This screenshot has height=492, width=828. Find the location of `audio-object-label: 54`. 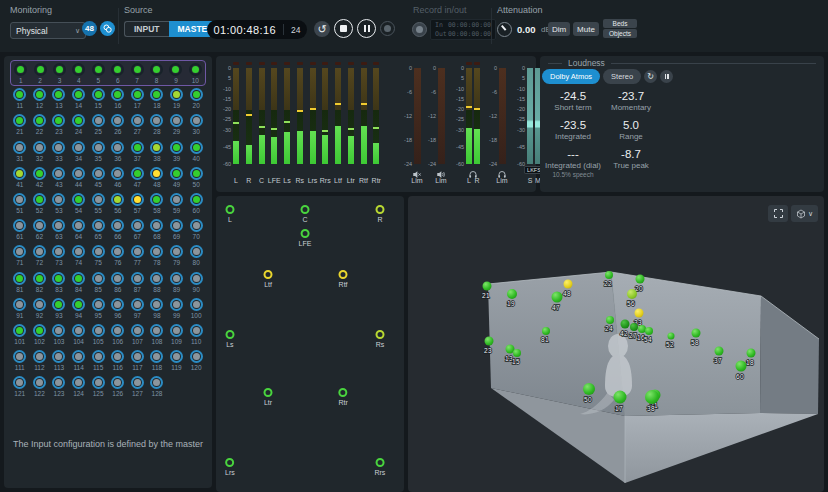

audio-object-label: 54 is located at coordinates (648, 340).